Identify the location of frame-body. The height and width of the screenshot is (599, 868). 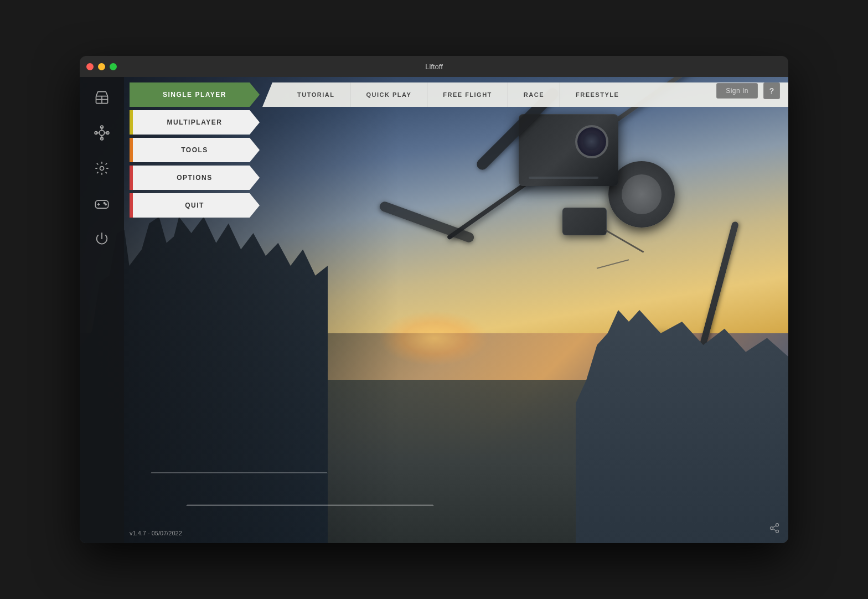
(585, 221).